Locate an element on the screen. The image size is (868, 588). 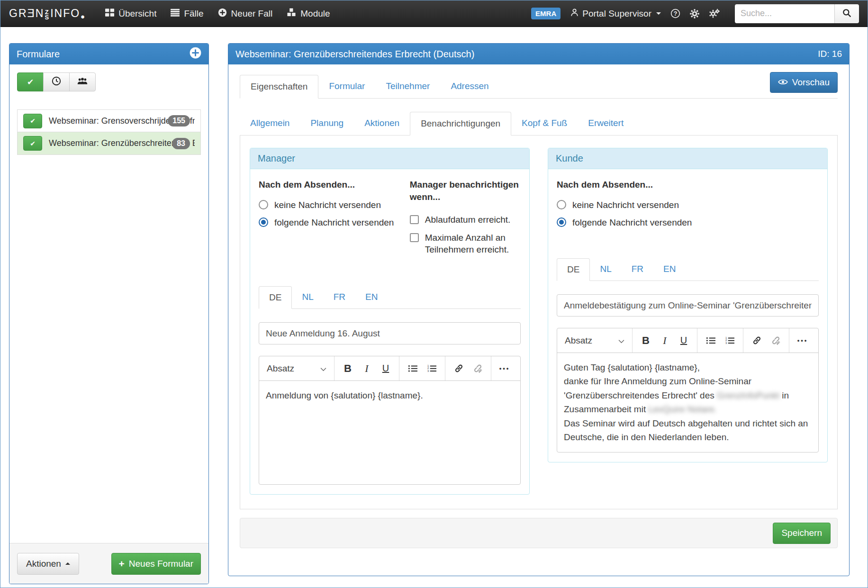
actions-dropdown-button: Aktionen is located at coordinates (48, 564).